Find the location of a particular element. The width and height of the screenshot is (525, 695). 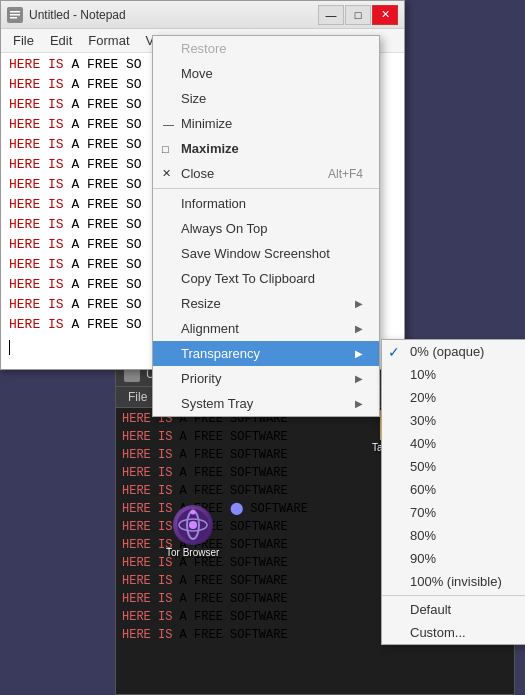

maximize-square: □ is located at coordinates (166, 149).